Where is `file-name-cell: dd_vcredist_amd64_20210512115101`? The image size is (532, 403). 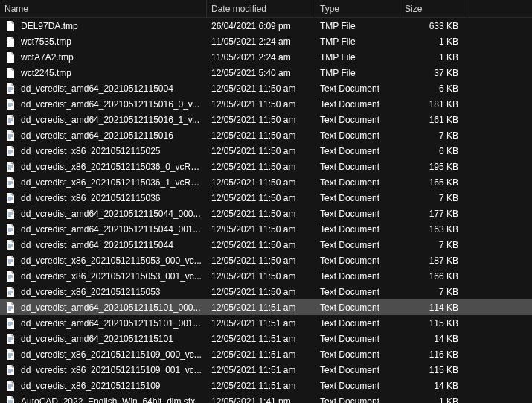
file-name-cell: dd_vcredist_amd64_20210512115101 is located at coordinates (103, 339).